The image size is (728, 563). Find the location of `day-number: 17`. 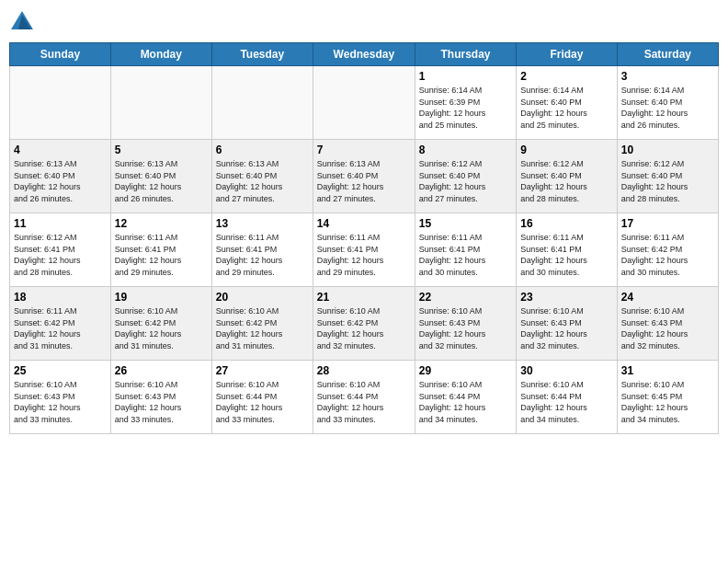

day-number: 17 is located at coordinates (667, 224).